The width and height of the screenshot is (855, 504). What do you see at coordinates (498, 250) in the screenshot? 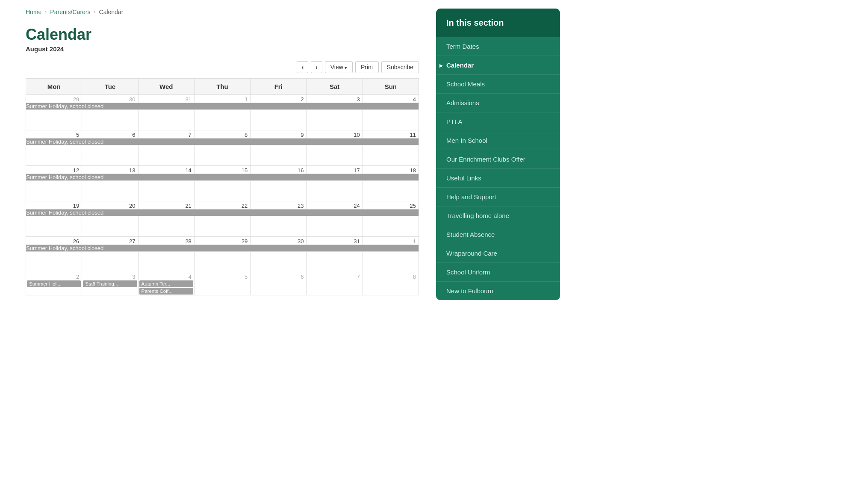
I see `sidebar: In this section Term DatesCalendarSchool…` at bounding box center [498, 250].